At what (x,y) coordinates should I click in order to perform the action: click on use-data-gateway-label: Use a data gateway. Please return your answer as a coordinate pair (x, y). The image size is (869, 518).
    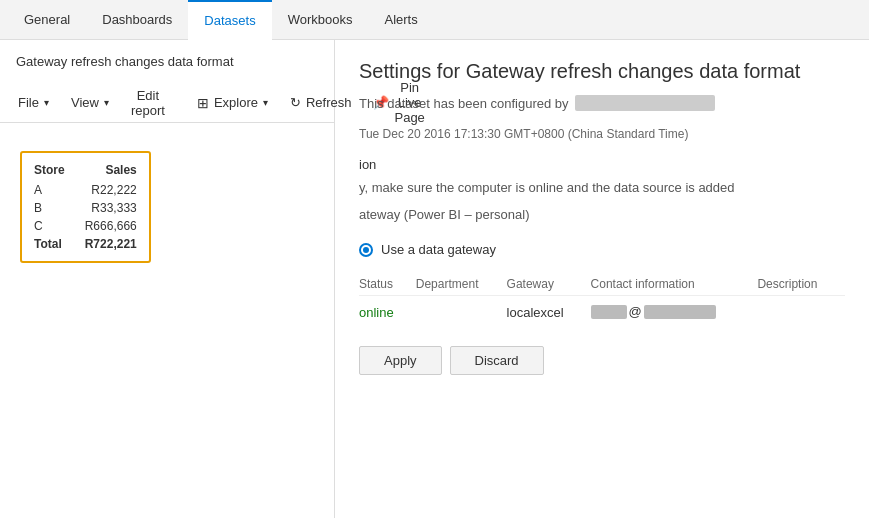
    Looking at the image, I should click on (438, 250).